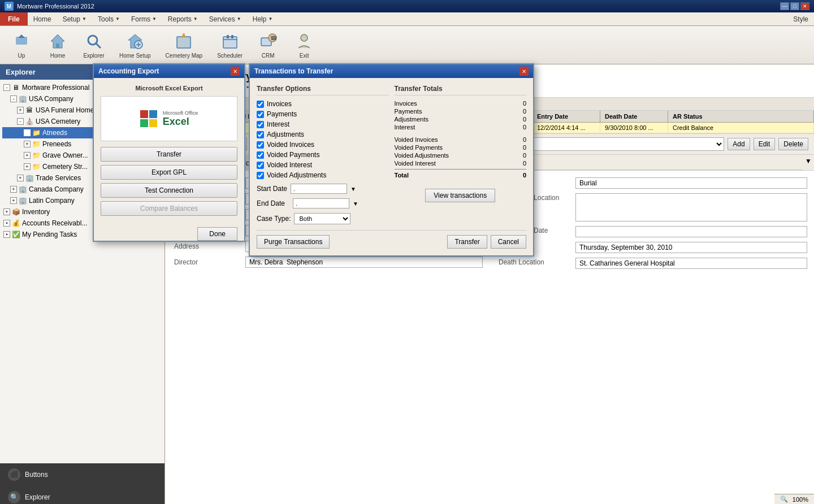  I want to click on transfer-options-header: Transfer Options, so click(323, 90).